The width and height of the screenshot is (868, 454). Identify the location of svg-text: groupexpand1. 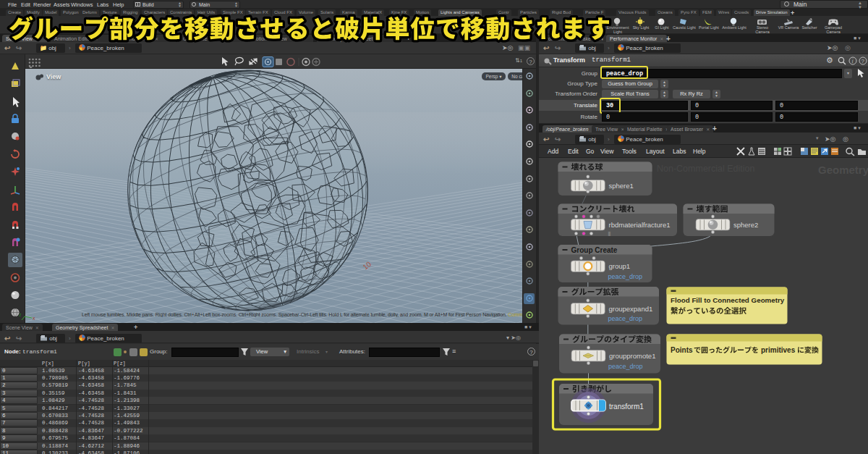
(631, 308).